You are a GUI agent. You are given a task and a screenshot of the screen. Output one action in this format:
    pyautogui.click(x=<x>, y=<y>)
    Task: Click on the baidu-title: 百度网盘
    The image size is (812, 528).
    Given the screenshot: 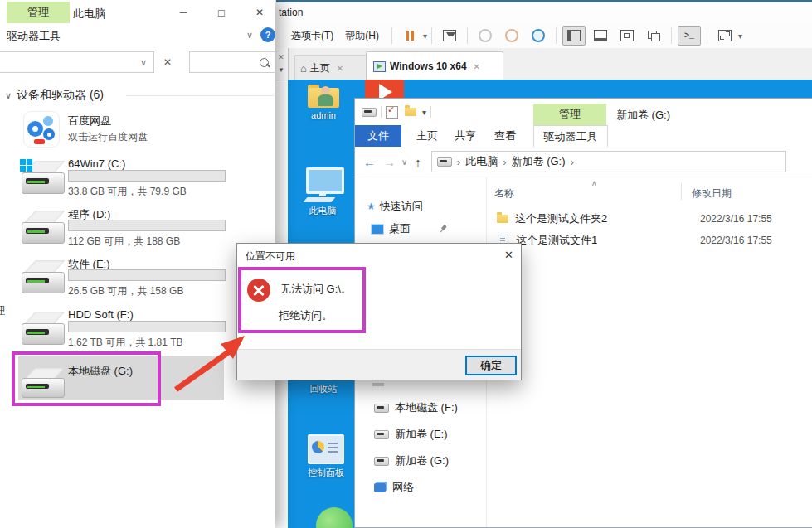 What is the action you would take?
    pyautogui.click(x=90, y=121)
    